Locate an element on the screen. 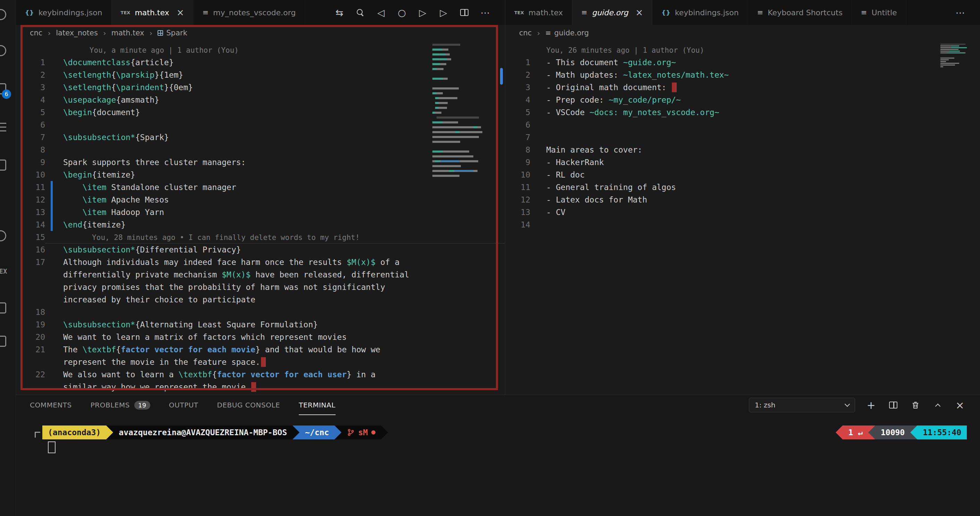 This screenshot has height=516, width=980. code-line: 9- HackerRank is located at coordinates (743, 162).